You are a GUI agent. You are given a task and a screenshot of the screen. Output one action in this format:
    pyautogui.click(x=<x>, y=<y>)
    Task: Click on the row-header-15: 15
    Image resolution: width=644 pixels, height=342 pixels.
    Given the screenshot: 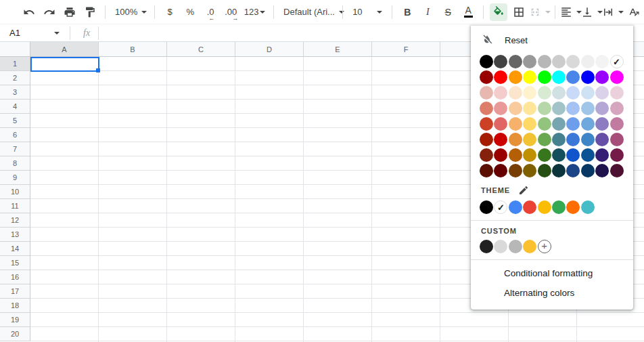 What is the action you would take?
    pyautogui.click(x=15, y=263)
    